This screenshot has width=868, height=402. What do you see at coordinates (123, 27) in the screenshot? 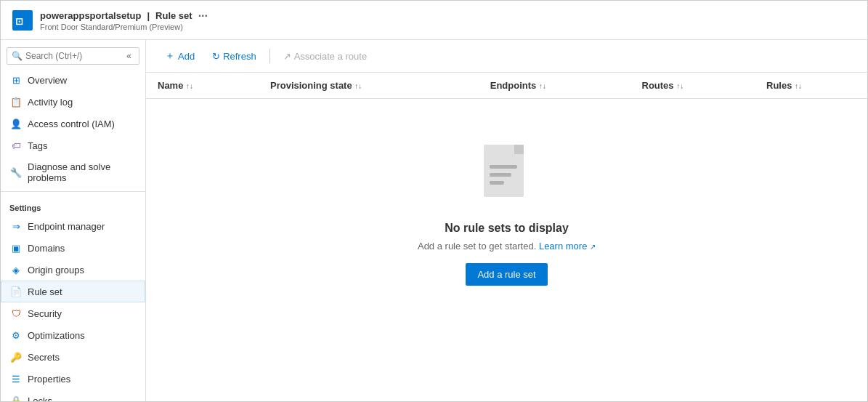
I see `header-subtitle: Front Door Standard/Premium (Preview)` at bounding box center [123, 27].